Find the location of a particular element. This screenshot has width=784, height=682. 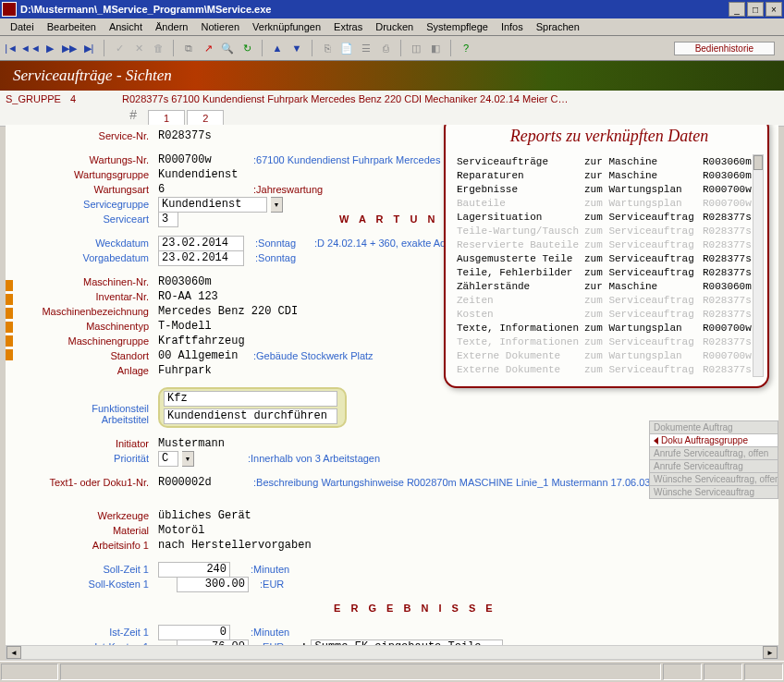

help-icon: ? is located at coordinates (466, 48).